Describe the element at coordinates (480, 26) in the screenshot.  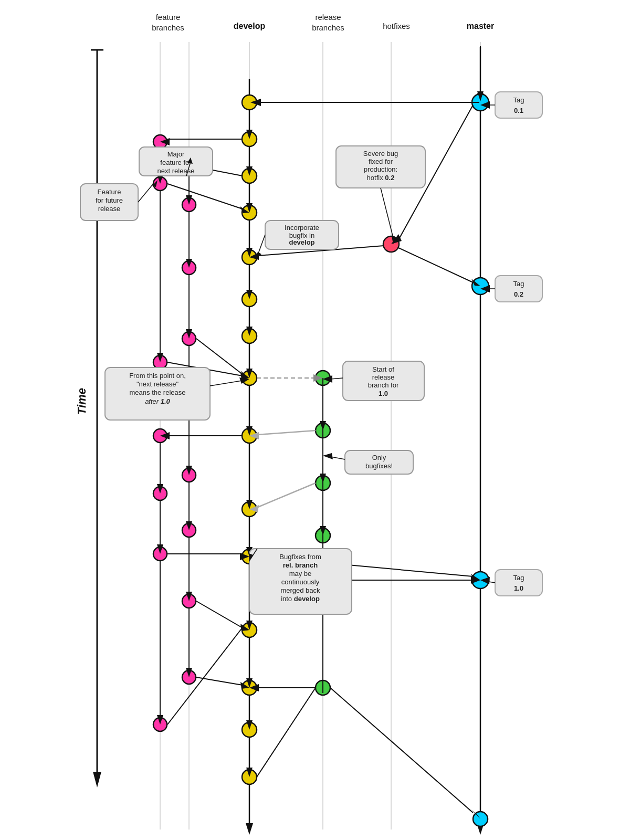
I see `col-master-label: master` at that location.